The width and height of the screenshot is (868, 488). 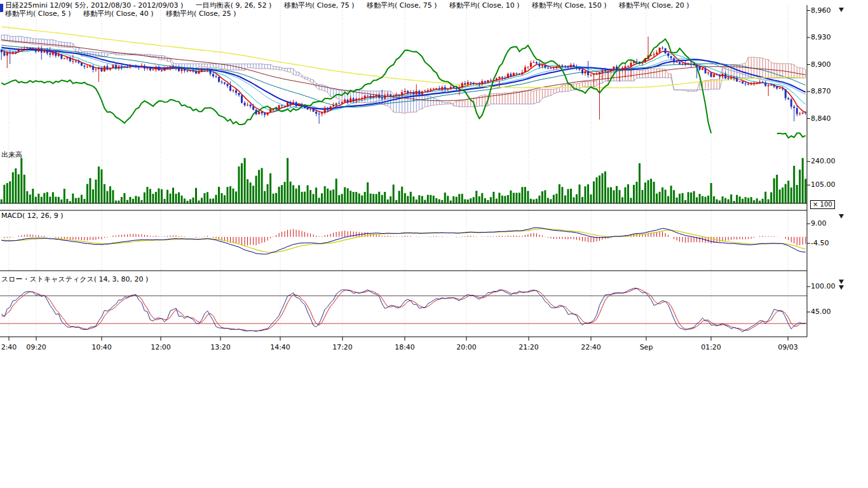 I want to click on stoch-axis-label: 45.00, so click(x=821, y=311).